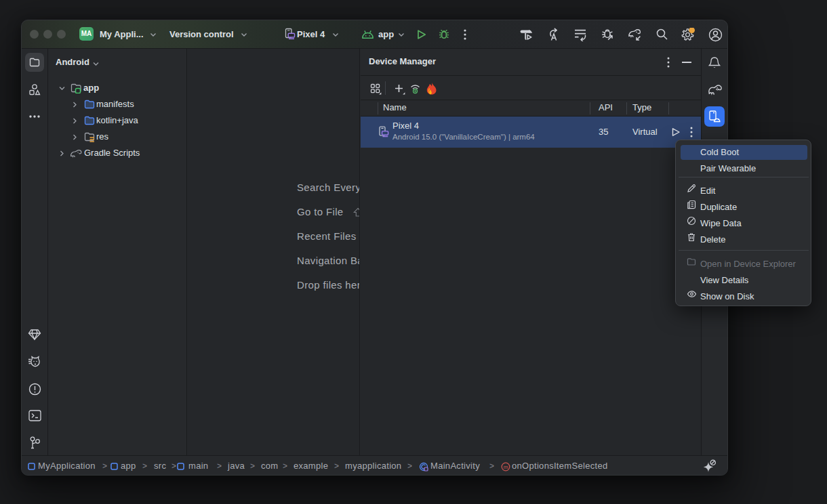 The image size is (827, 504). Describe the element at coordinates (506, 467) in the screenshot. I see `svg-text: m` at that location.